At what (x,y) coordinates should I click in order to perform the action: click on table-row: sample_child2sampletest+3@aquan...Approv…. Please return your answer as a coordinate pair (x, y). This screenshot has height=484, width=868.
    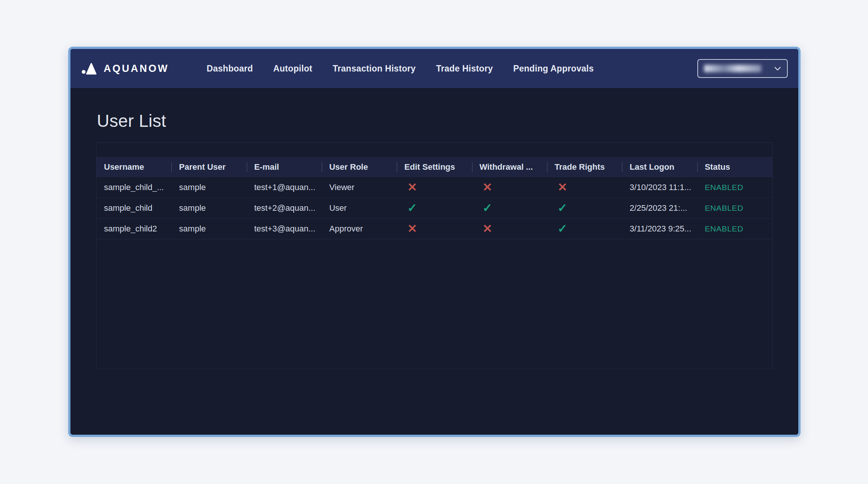
    Looking at the image, I should click on (434, 229).